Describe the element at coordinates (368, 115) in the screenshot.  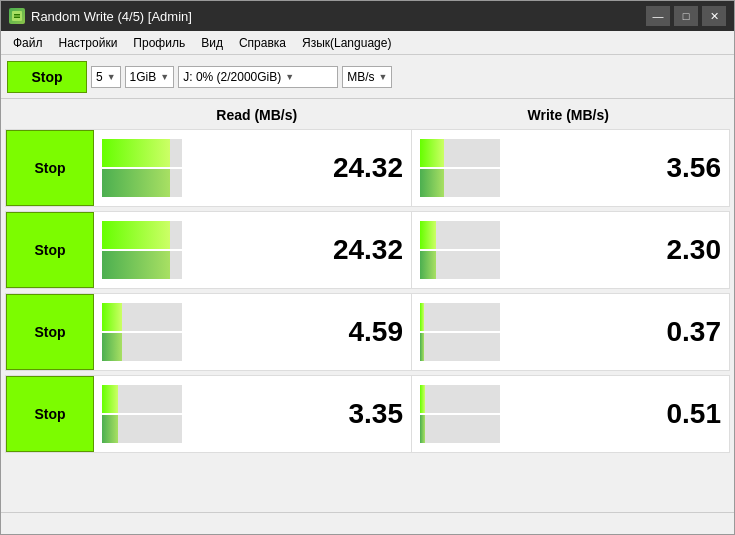
I see `table-header: Read (MB/s) Write (MB/s)` at that location.